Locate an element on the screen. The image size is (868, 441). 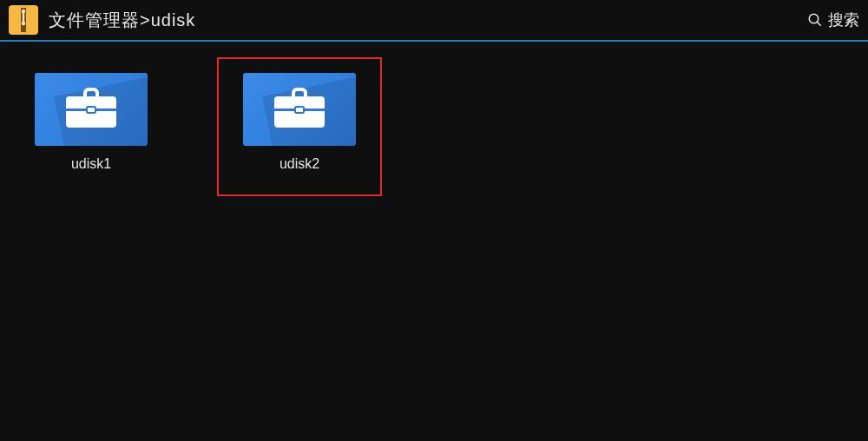
breadcrumb: 文件管理器>udisk is located at coordinates (122, 21).